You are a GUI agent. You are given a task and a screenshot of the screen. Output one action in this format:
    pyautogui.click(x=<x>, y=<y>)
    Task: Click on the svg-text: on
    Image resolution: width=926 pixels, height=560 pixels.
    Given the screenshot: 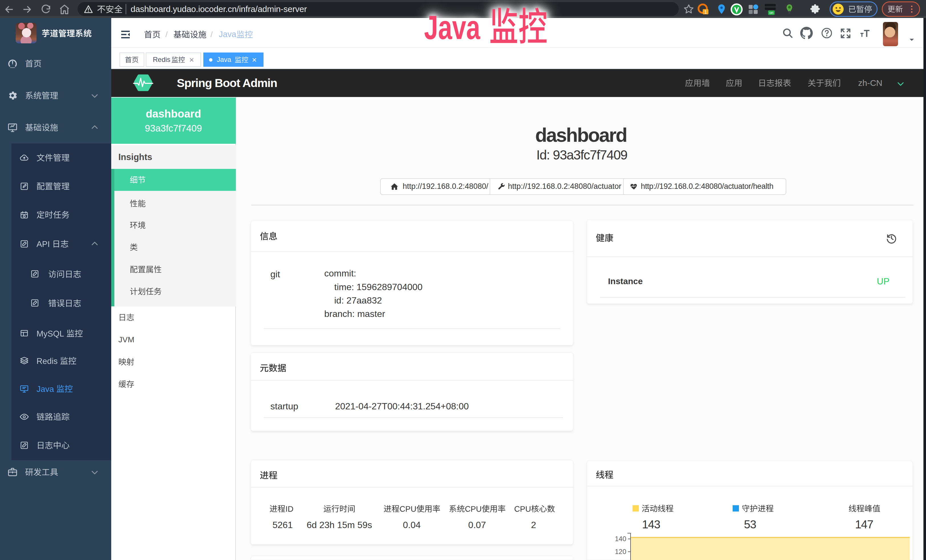 What is the action you would take?
    pyautogui.click(x=771, y=13)
    